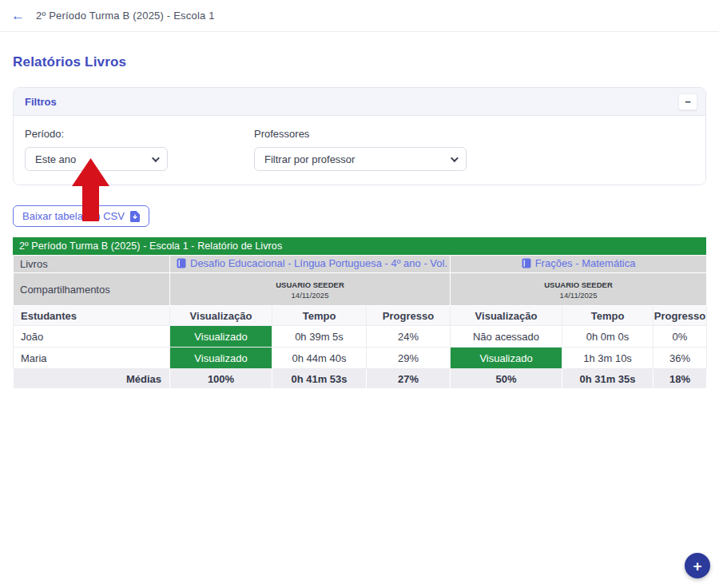 The width and height of the screenshot is (719, 588). Describe the element at coordinates (360, 337) in the screenshot. I see `student-row: João Visualizado 0h 39m 5s 24% Não acess…` at that location.